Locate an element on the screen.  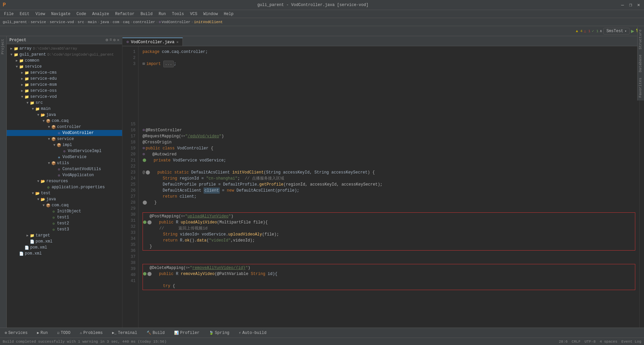
tree-item-vod-service-impl: ⊙ VodServiceImpl is located at coordinates (64, 151).